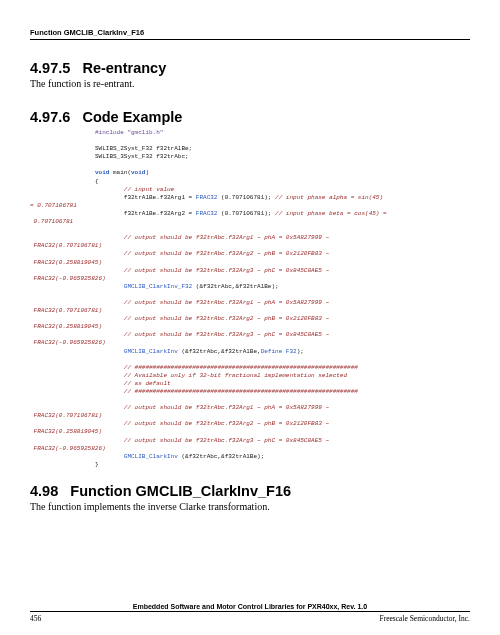  Describe the element at coordinates (120, 172) in the screenshot. I see `code-text: main(` at that location.